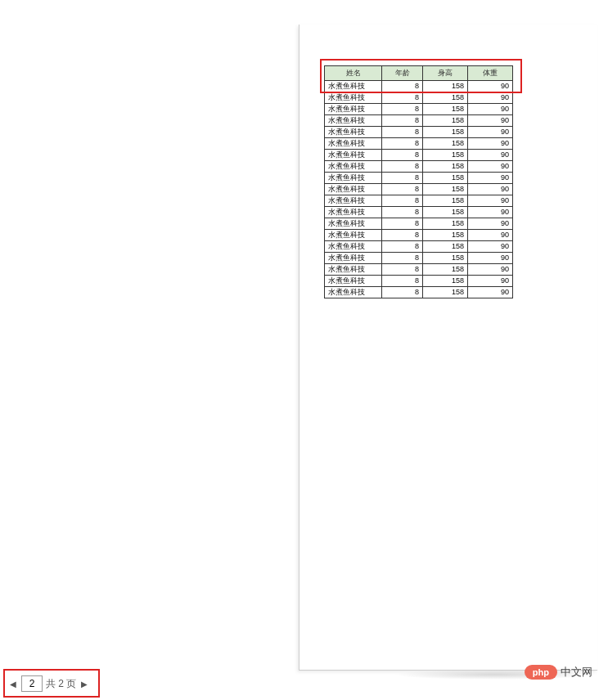  Describe the element at coordinates (13, 684) in the screenshot. I see `prev-page-button: ◀` at that location.